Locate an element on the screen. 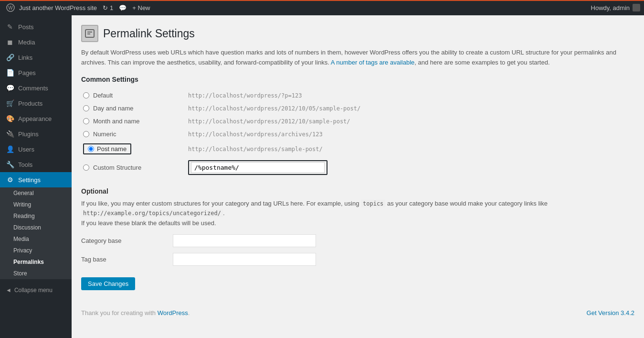  radio-numeric-label: Numeric is located at coordinates (105, 134).